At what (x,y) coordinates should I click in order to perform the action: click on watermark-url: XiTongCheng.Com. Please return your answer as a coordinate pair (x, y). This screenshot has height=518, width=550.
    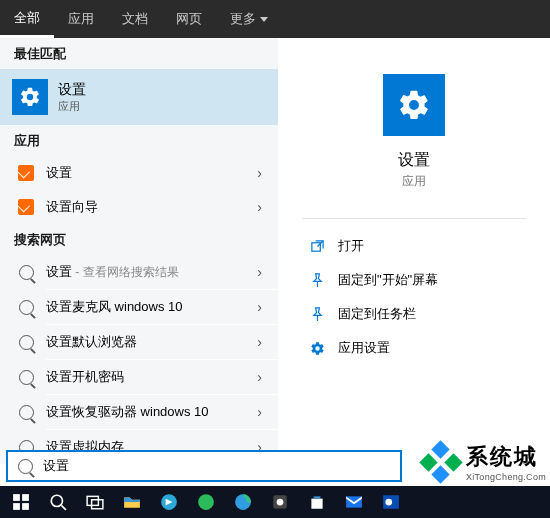
    Looking at the image, I should click on (506, 477).